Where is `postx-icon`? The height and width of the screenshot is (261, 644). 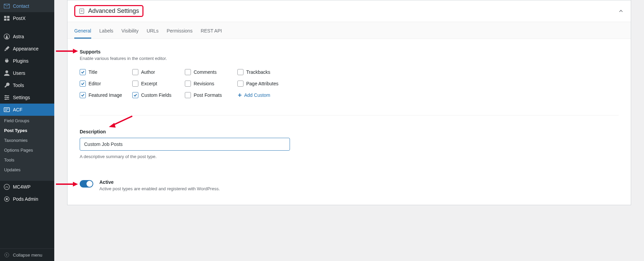
postx-icon is located at coordinates (7, 18).